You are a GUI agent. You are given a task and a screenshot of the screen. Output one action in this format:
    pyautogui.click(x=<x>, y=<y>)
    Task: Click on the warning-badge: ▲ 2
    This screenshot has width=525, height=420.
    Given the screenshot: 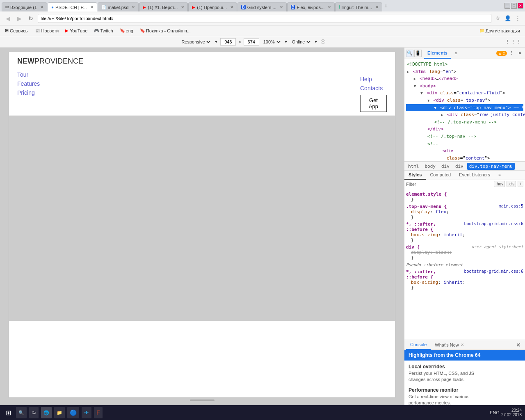 What is the action you would take?
    pyautogui.click(x=502, y=53)
    